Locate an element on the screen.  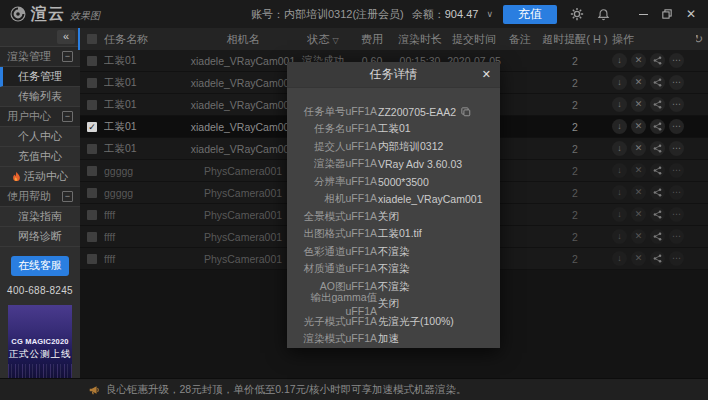
sidebar-nav-label: 充值中心 is located at coordinates (40, 156).